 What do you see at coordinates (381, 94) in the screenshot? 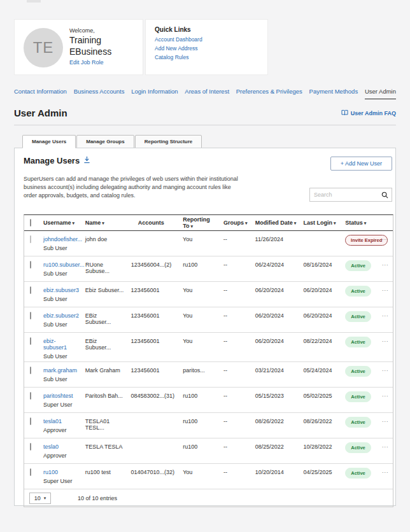
I see `nav-user-admin: User Admin` at bounding box center [381, 94].